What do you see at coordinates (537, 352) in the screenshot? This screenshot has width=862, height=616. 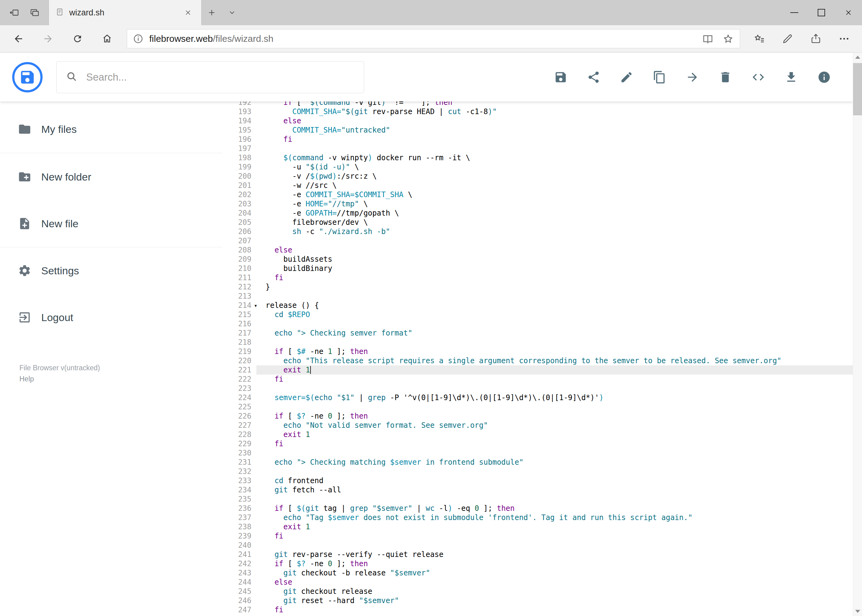 I see `code-line: 219 if [ $# -ne 1 ]; then` at bounding box center [537, 352].